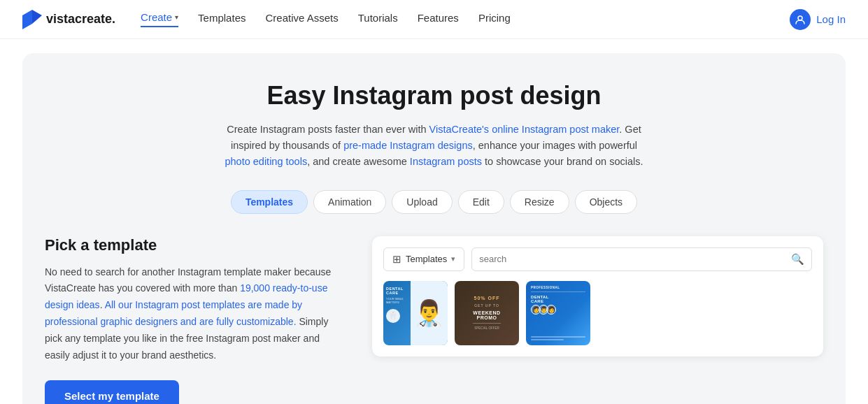  What do you see at coordinates (635, 259) in the screenshot?
I see `search-input` at bounding box center [635, 259].